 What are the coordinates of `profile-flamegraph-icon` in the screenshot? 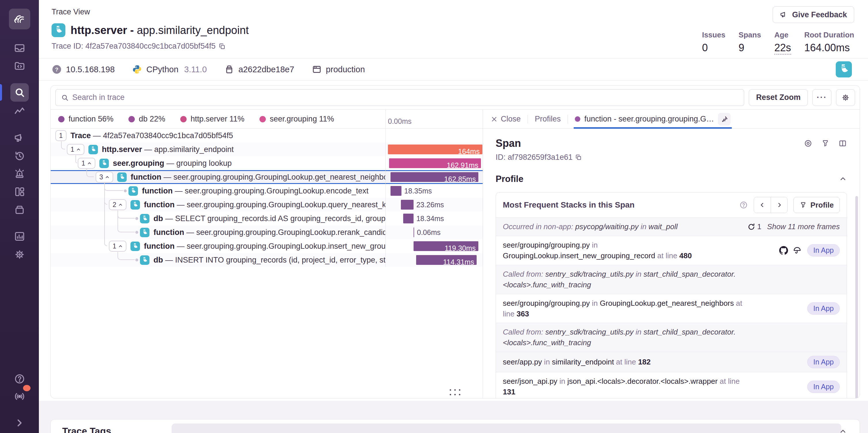 It's located at (797, 251).